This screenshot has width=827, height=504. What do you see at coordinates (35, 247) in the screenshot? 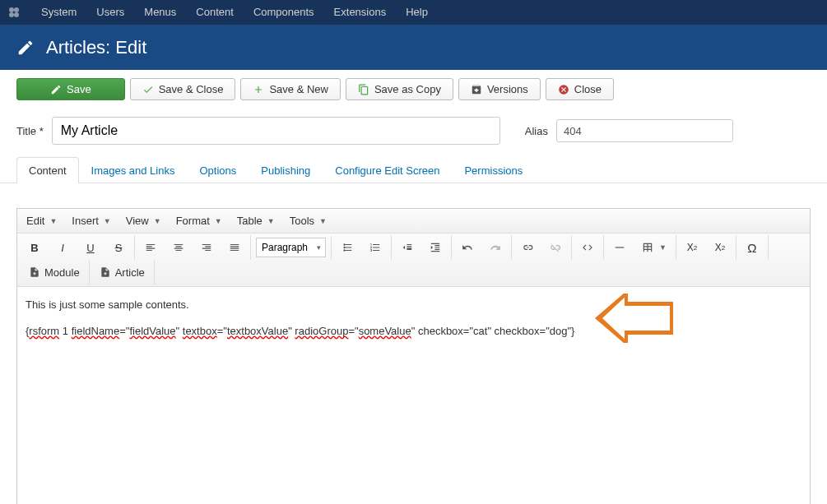
I see `bold-icon: B` at bounding box center [35, 247].